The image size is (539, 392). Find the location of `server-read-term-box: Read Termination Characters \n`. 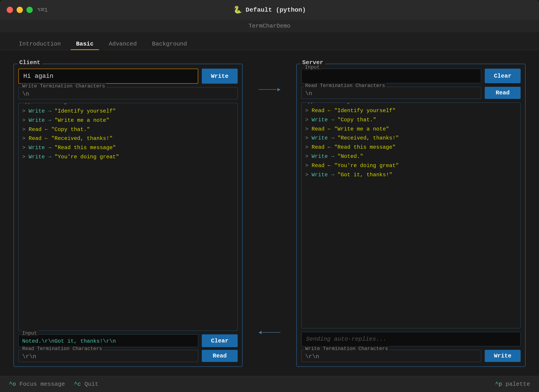

server-read-term-box: Read Termination Characters \n is located at coordinates (391, 93).